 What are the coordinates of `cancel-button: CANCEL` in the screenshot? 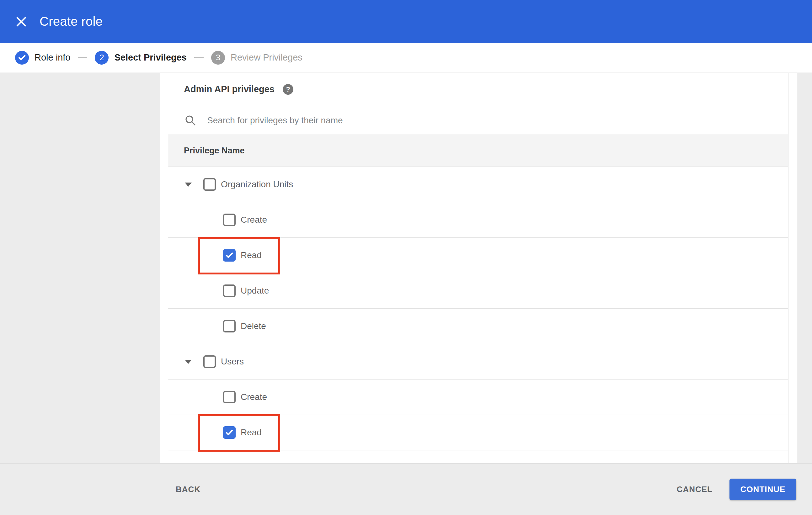 It's located at (695, 489).